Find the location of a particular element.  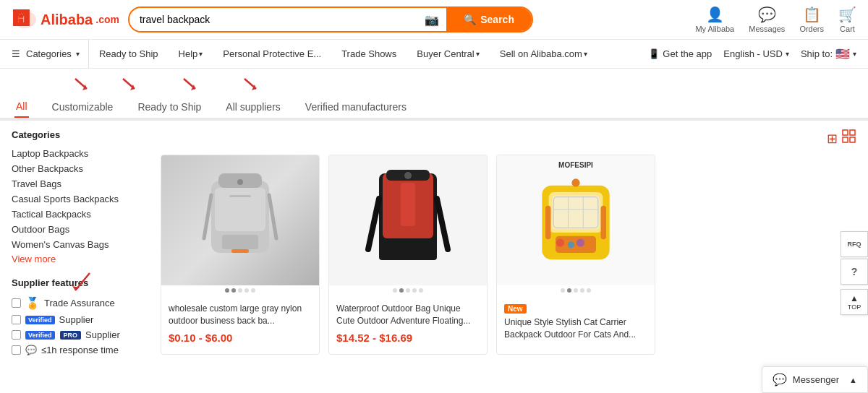

orders-label: Orders is located at coordinates (812, 29).